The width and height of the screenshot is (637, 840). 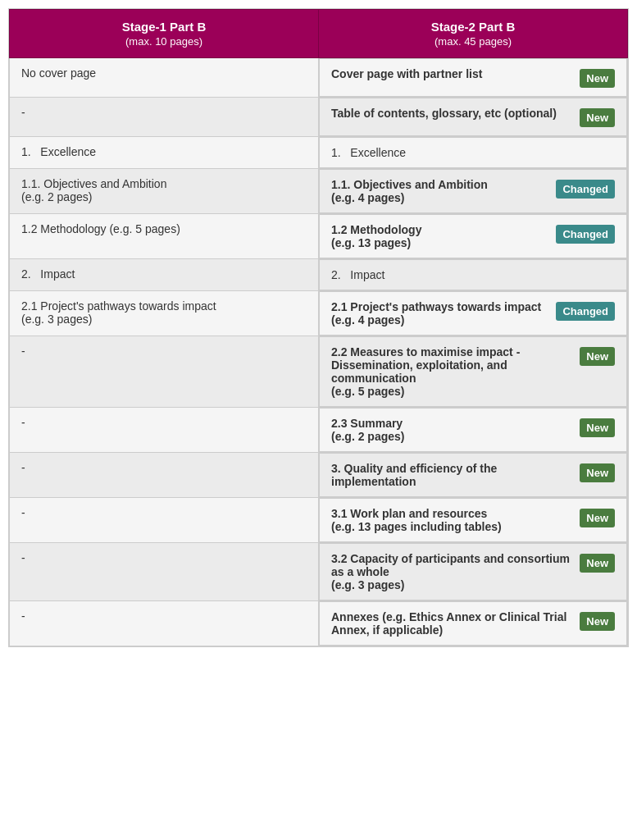 I want to click on table-row: -3.1 Work plan and resources(e.g. 13 pag…, so click(x=319, y=520).